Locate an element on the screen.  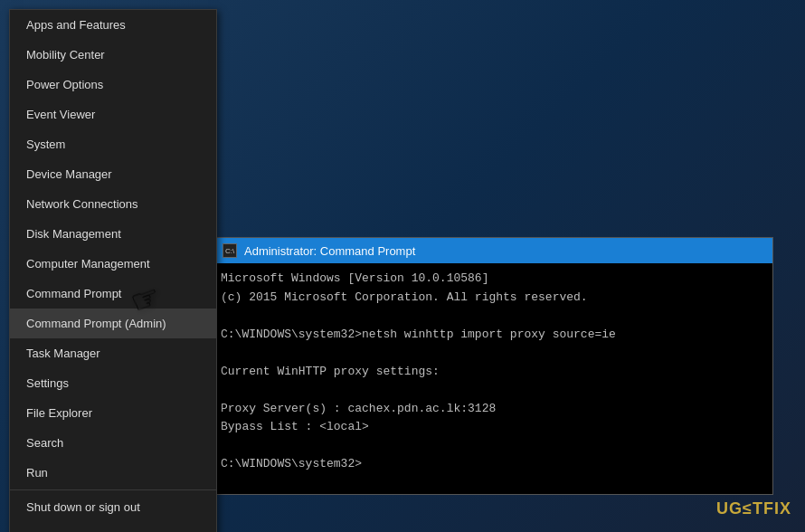
menu-item-search: Search is located at coordinates (113, 443).